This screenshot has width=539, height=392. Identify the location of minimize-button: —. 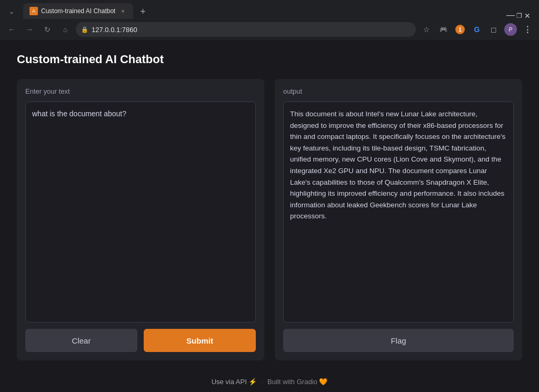
(511, 16).